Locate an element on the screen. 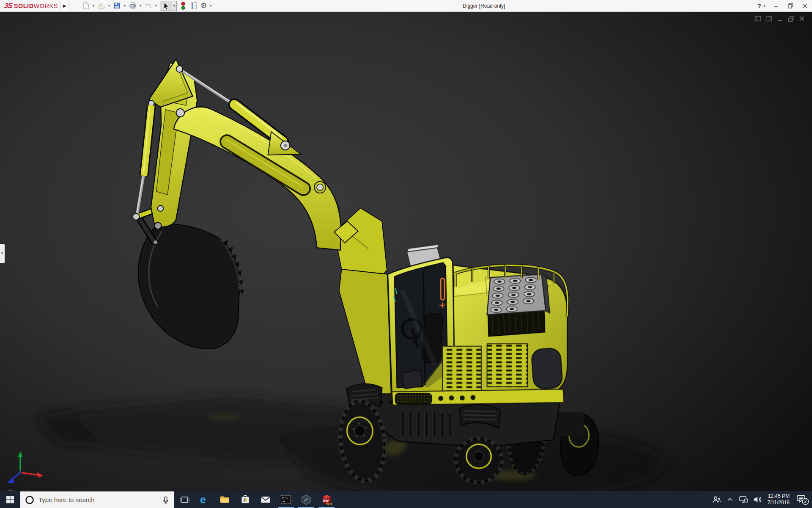 The height and width of the screenshot is (508, 812). svg-text: SW is located at coordinates (326, 500).